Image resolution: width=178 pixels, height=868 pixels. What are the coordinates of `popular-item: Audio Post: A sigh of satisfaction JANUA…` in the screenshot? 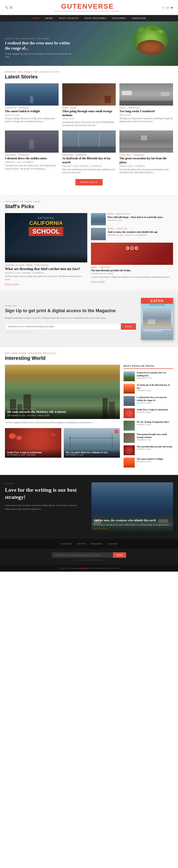 It's located at (148, 413).